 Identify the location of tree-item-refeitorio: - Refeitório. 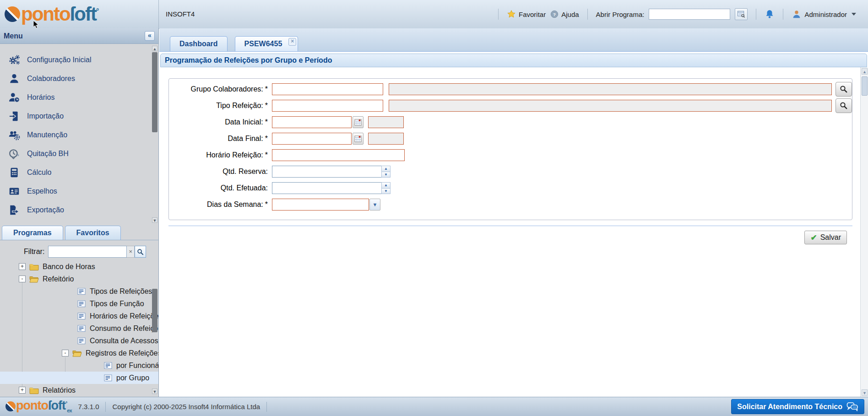
(79, 279).